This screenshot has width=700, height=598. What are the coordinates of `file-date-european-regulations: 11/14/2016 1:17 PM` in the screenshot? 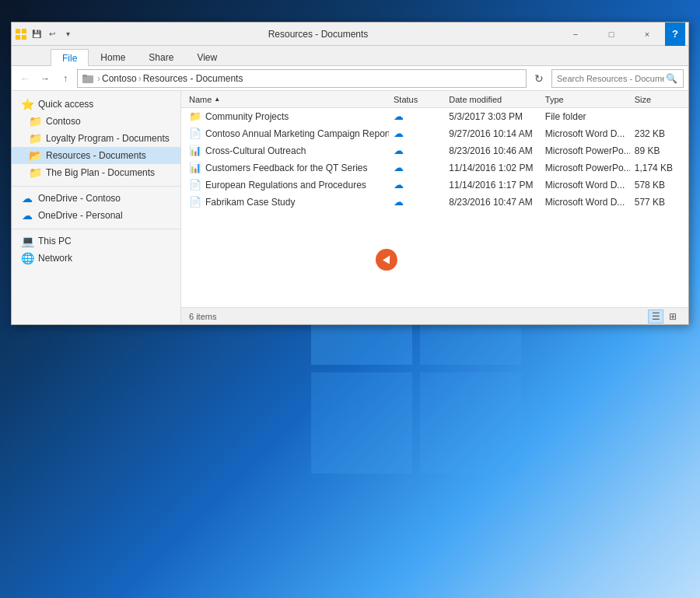 It's located at (492, 185).